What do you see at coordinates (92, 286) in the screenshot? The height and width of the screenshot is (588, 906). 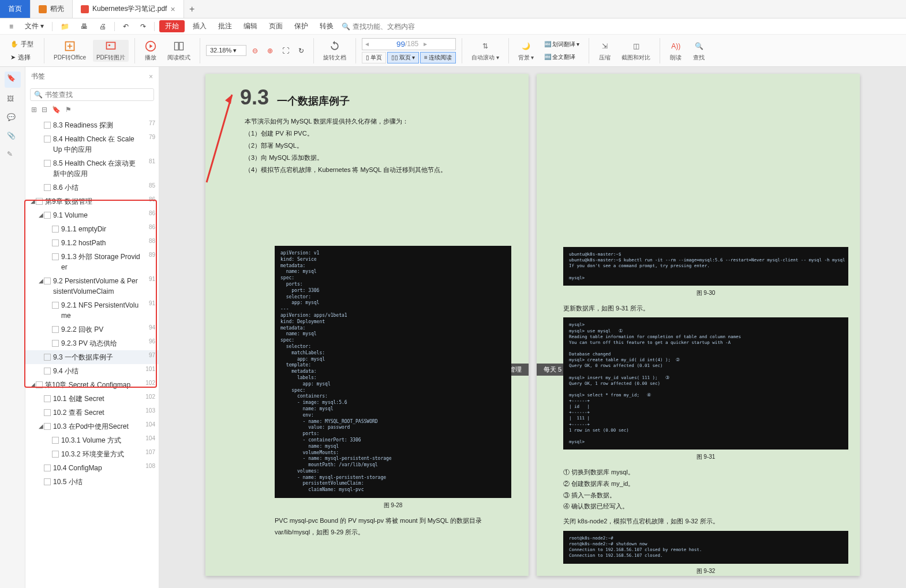 I see `bookmark-item: ◢9.2 PersistentVolume & PersistentVolume…` at bounding box center [92, 286].